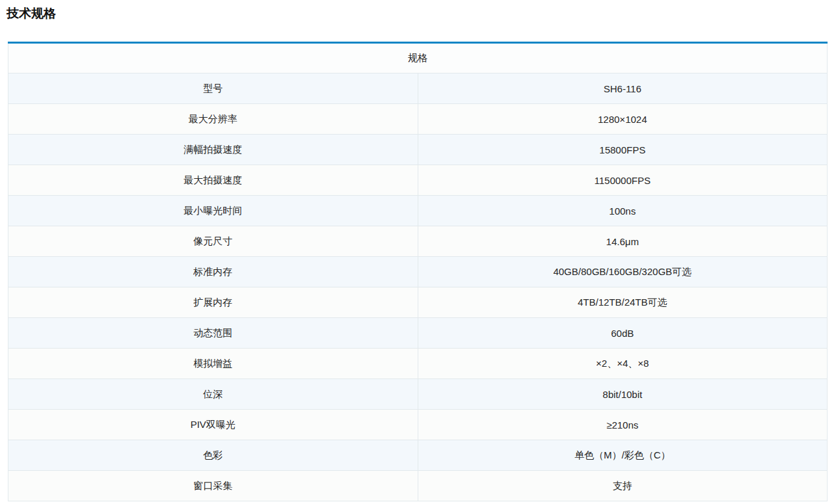  What do you see at coordinates (623, 486) in the screenshot?
I see `spec-value: 支持` at bounding box center [623, 486].